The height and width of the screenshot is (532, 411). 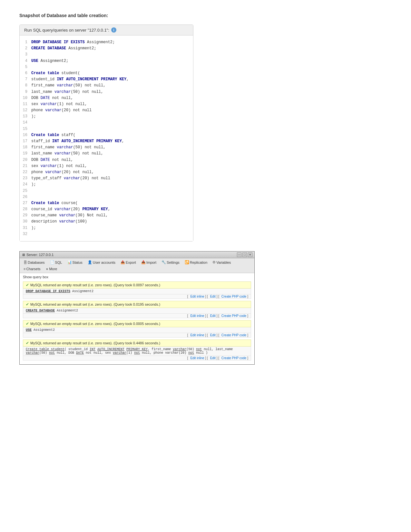 I want to click on nav-item-databases: Databases, so click(x=34, y=262).